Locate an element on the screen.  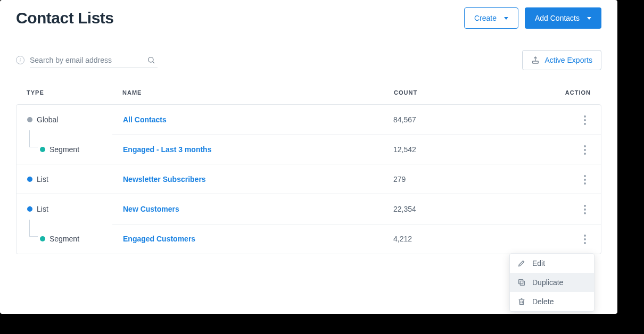
type-label: Global is located at coordinates (47, 120).